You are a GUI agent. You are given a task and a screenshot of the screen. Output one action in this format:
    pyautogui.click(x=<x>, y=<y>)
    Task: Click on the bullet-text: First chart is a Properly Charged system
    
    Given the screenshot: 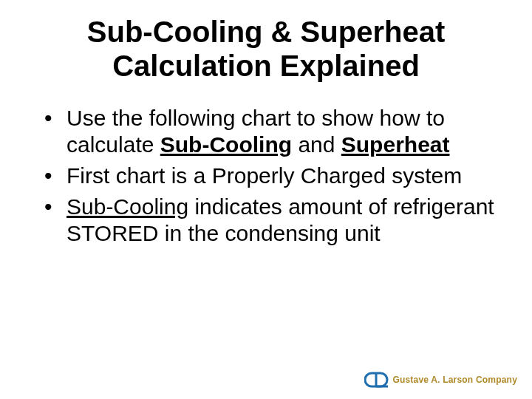 What is the action you would take?
    pyautogui.click(x=265, y=176)
    